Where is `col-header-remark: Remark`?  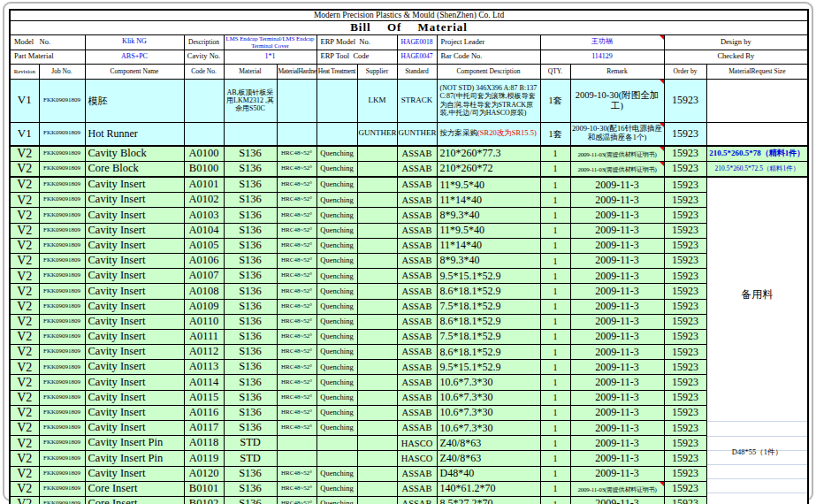 col-header-remark: Remark is located at coordinates (617, 71).